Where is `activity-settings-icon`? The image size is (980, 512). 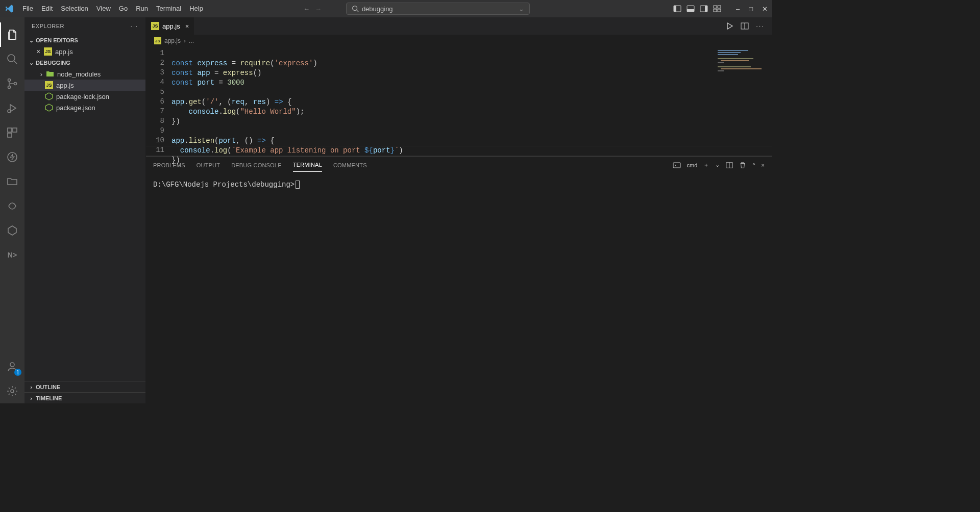
activity-settings-icon is located at coordinates (12, 391).